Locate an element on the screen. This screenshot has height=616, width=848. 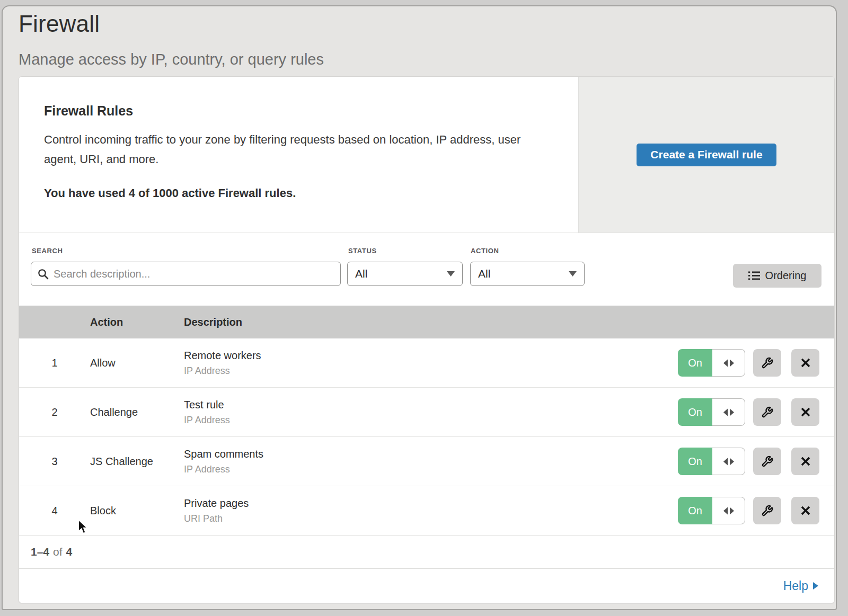
rule-description: Private pages is located at coordinates (431, 503).